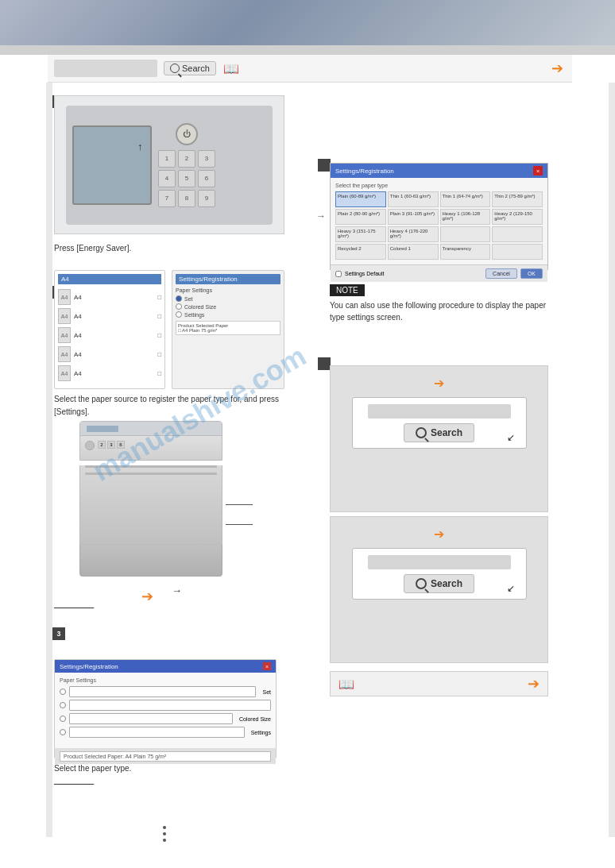  I want to click on btn-2: 2, so click(187, 159).